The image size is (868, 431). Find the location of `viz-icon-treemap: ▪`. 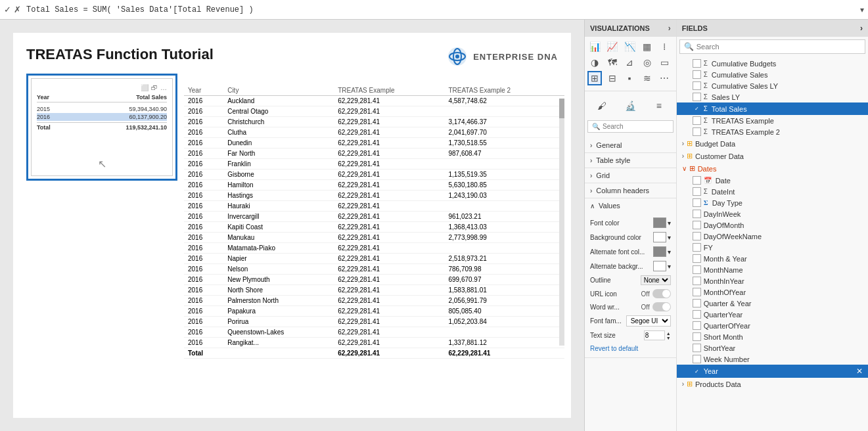

viz-icon-treemap: ▪ is located at coordinates (629, 78).